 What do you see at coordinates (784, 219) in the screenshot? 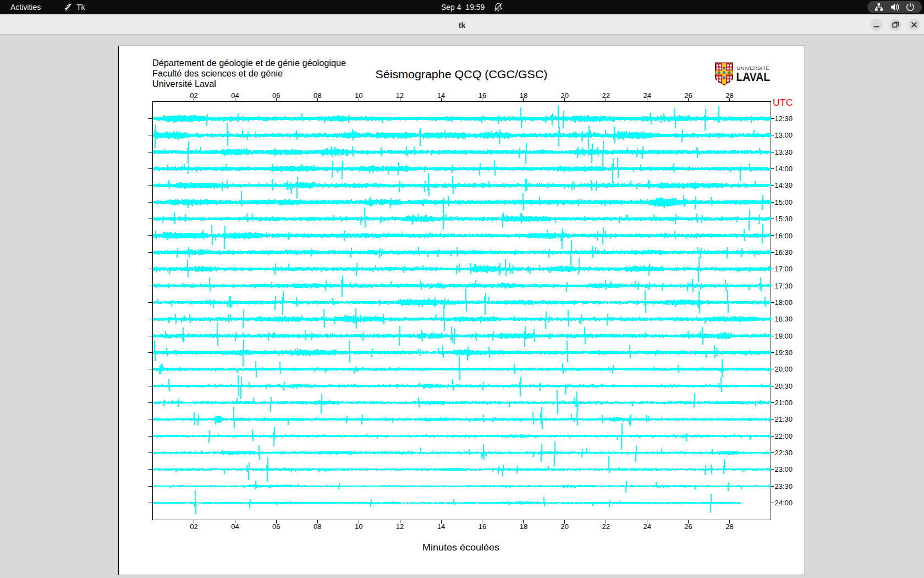
I see `svg-text: 15:30` at bounding box center [784, 219].